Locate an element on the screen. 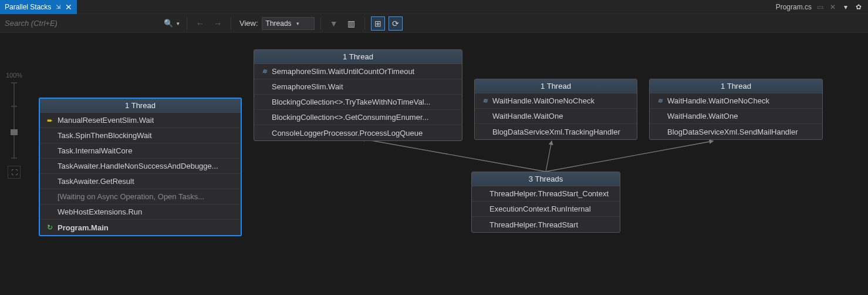 The width and height of the screenshot is (868, 295). filter-icon: ▼ is located at coordinates (334, 24).